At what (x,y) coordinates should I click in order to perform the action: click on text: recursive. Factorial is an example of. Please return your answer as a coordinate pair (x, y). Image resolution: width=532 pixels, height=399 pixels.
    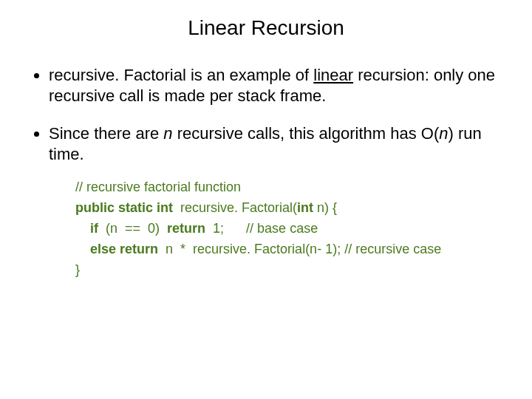
    Looking at the image, I should click on (181, 75).